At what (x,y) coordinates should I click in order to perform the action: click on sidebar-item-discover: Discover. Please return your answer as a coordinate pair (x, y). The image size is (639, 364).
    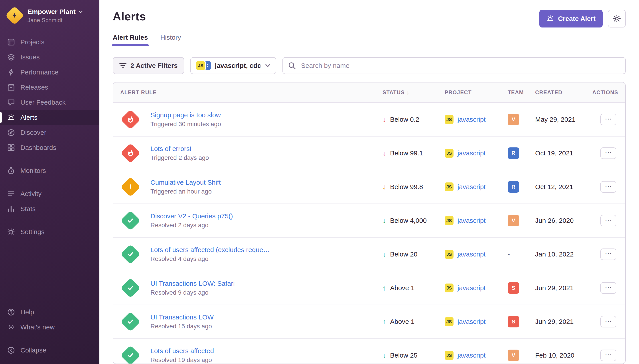
    Looking at the image, I should click on (50, 132).